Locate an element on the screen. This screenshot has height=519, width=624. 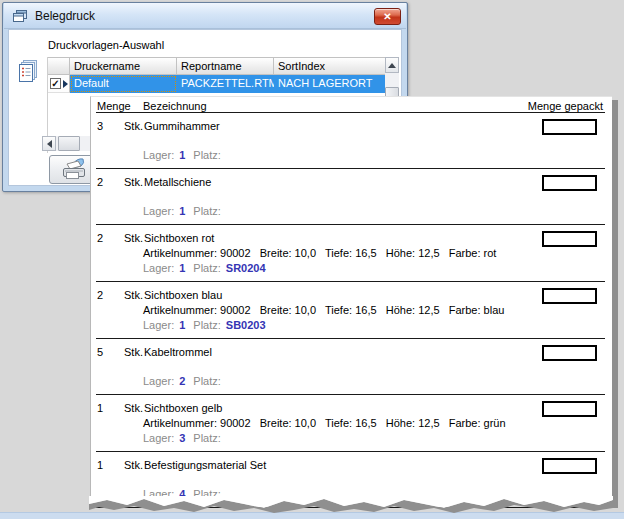
lager-value: 3 is located at coordinates (182, 438).